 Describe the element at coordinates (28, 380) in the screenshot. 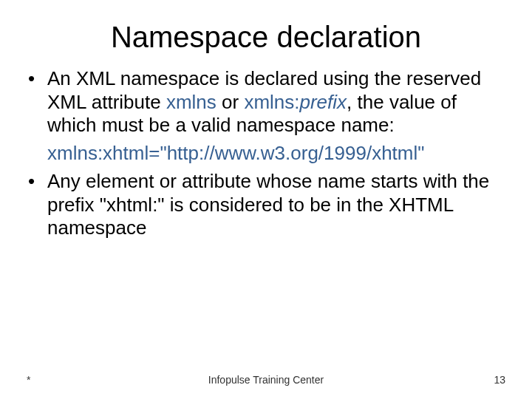

I see `footer-date: *` at that location.